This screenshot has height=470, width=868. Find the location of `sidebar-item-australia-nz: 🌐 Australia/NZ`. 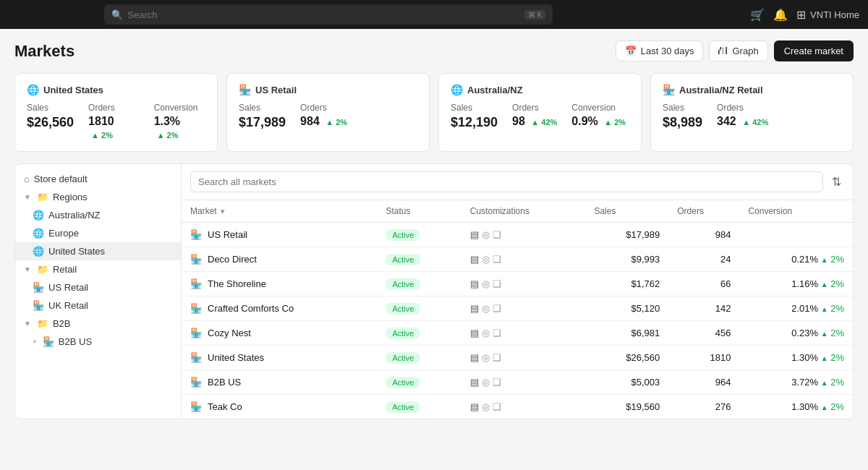

sidebar-item-australia-nz: 🌐 Australia/NZ is located at coordinates (98, 215).